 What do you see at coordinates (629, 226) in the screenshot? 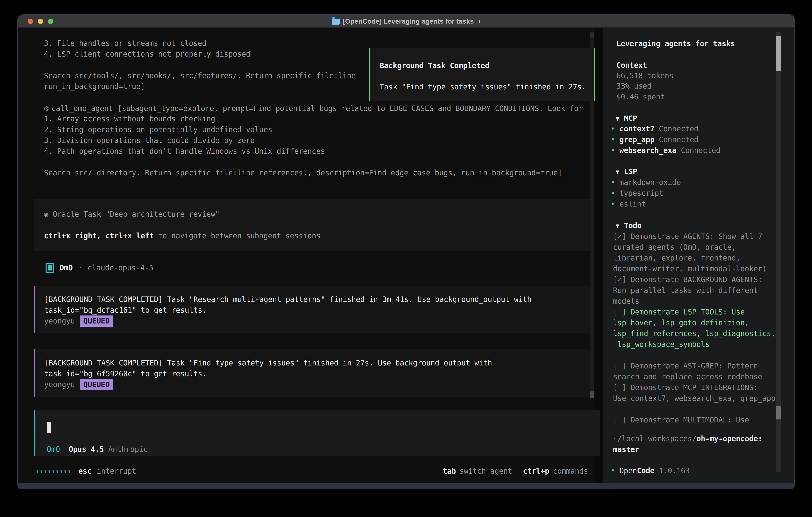
I see `todo-section-header: ▼Todo` at bounding box center [629, 226].